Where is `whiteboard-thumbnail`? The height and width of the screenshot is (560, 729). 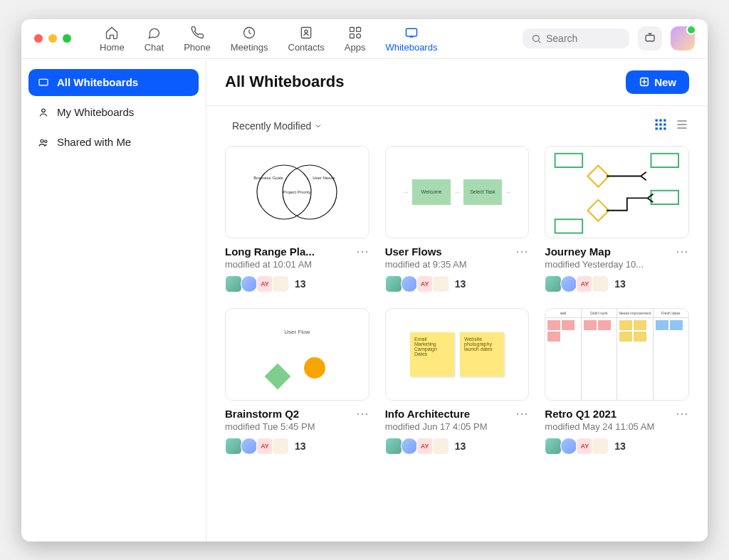
whiteboard-thumbnail is located at coordinates (617, 192).